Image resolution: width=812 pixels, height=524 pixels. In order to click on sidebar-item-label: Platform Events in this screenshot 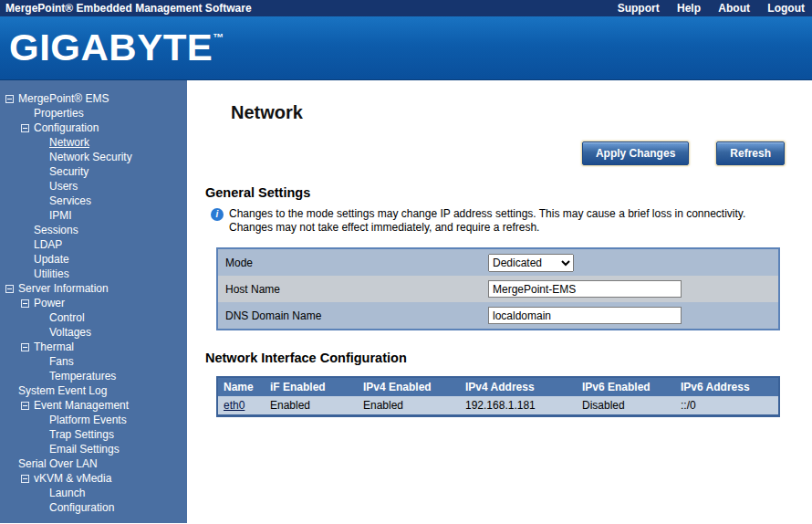, I will do `click(88, 420)`.